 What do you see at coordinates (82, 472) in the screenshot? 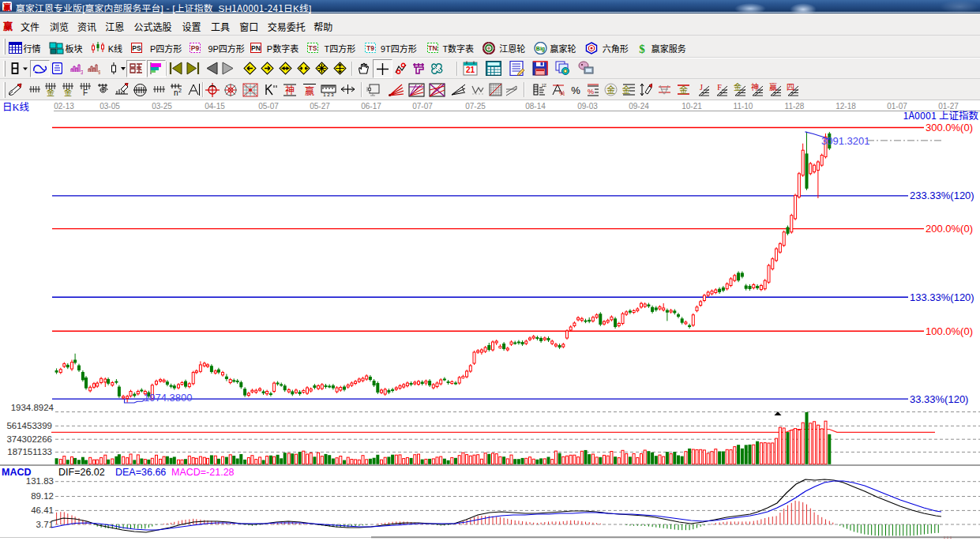
I see `svg-text: DIF=26.02` at bounding box center [82, 472].